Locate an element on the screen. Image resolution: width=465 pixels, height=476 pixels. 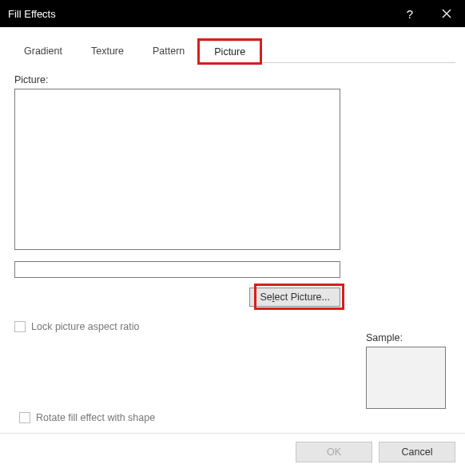
select-picture-wrap: Select Picture... is located at coordinates (177, 297).